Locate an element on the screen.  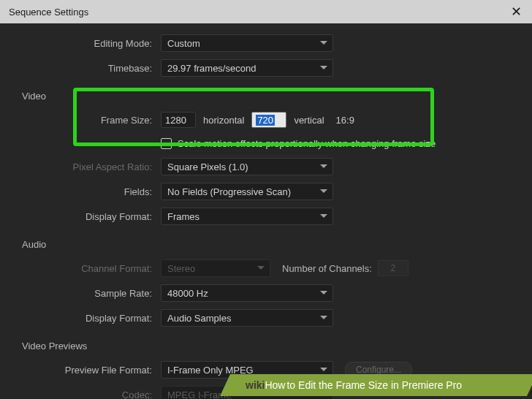
aspect-ratio: 16:9 is located at coordinates (345, 120).